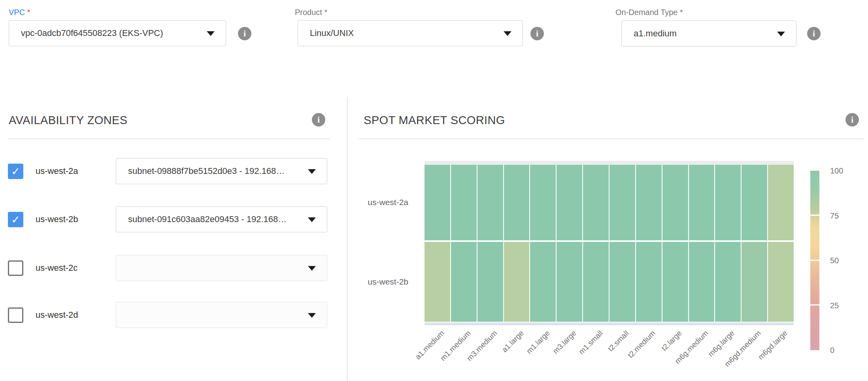  I want to click on az-row-us-west-2a: us-west-2a subnet-09888f7be5152d0e3 - 19…, so click(174, 171).